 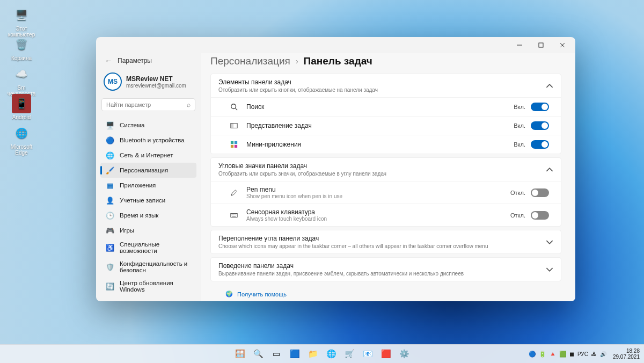 What do you see at coordinates (21, 104) in the screenshot?
I see `app-icon: 📱` at bounding box center [21, 104].